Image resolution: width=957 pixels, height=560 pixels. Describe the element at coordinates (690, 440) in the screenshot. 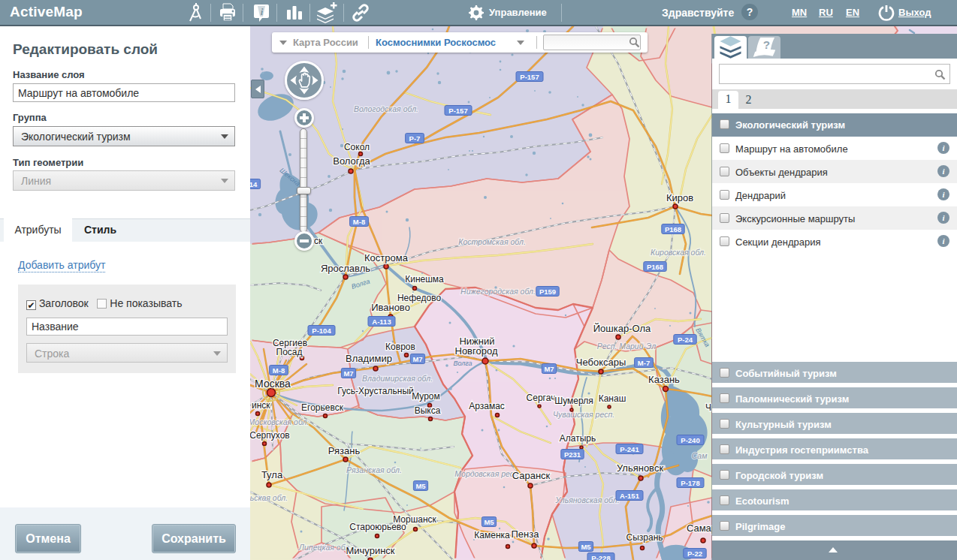

I see `svg-text: Р-240` at that location.